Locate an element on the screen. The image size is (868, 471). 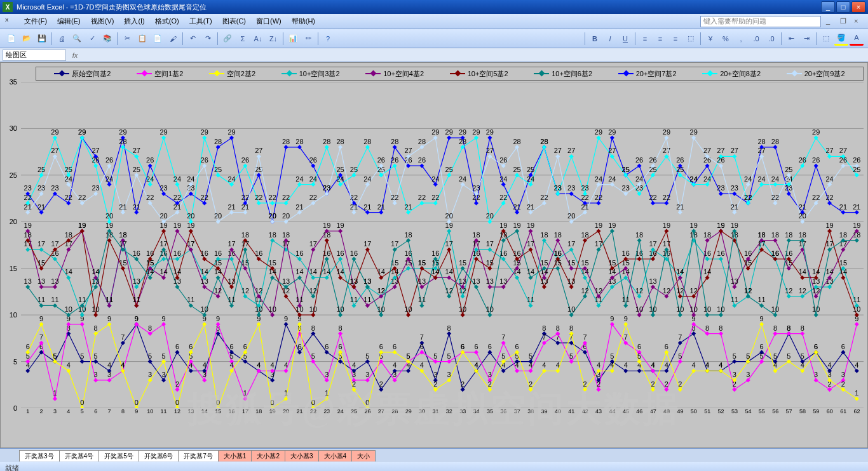
inc-indent-icon: ⇥ is located at coordinates (806, 39).